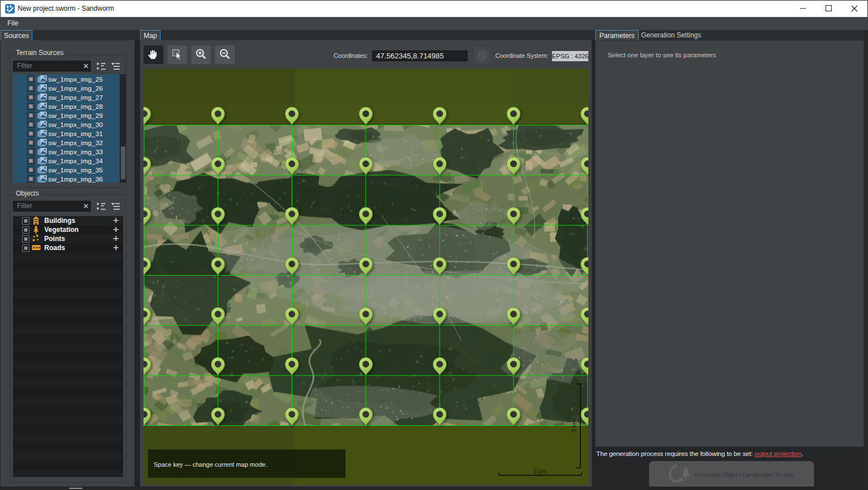  Describe the element at coordinates (210, 464) in the screenshot. I see `svg-text:Space key — change current map: Space key — change current map mode.` at that location.